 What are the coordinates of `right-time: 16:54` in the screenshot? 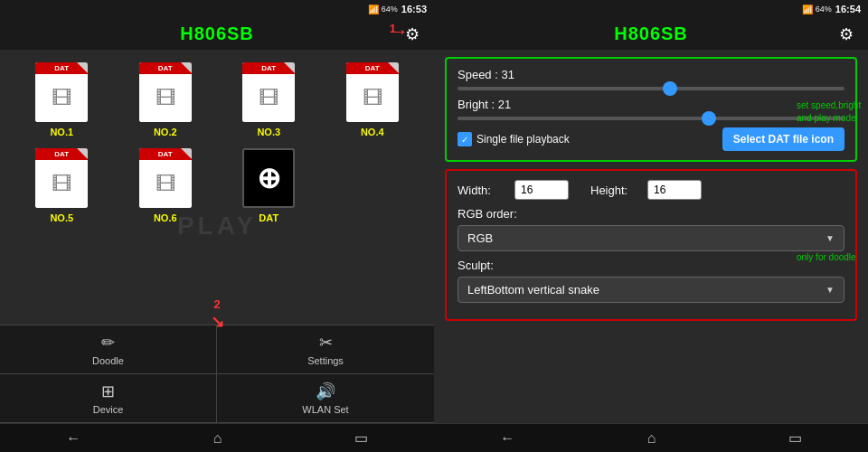 It's located at (848, 9).